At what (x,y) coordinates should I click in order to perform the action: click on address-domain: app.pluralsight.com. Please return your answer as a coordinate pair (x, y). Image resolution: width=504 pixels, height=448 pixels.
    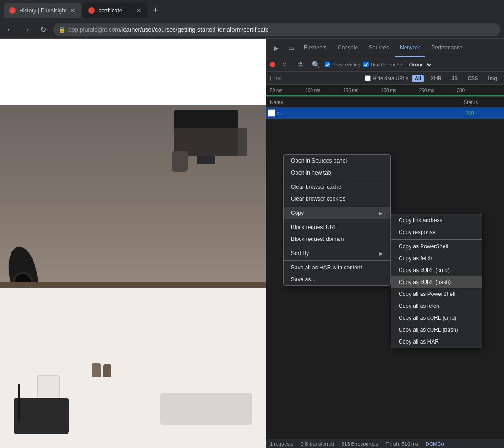
    Looking at the image, I should click on (94, 29).